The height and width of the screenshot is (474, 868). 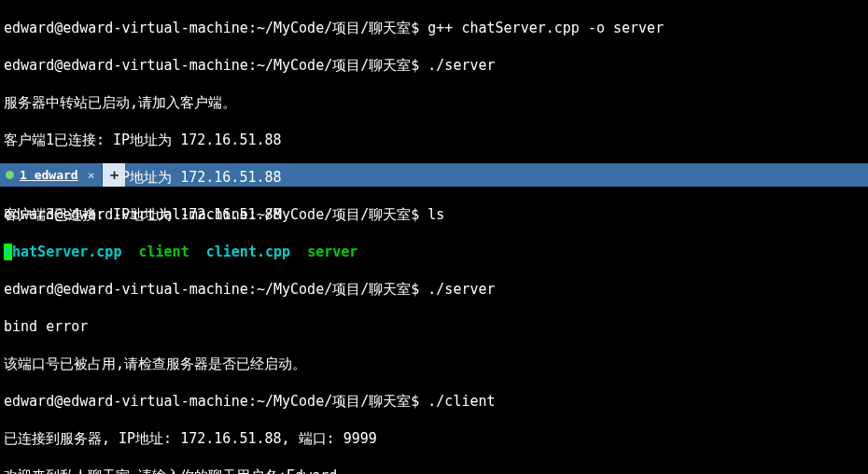 What do you see at coordinates (434, 470) in the screenshot?
I see `terminal-output: 欢迎来到私人聊天室,请输入你的聊天用户名:Edward` at bounding box center [434, 470].